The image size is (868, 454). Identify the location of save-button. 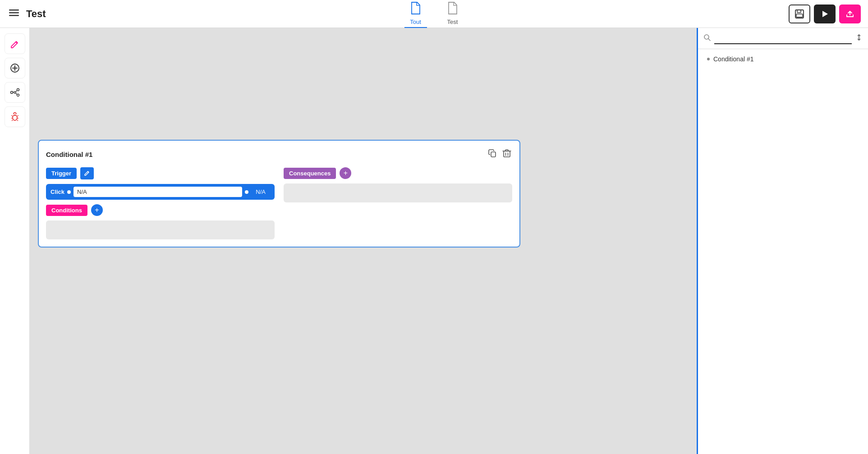
(799, 14).